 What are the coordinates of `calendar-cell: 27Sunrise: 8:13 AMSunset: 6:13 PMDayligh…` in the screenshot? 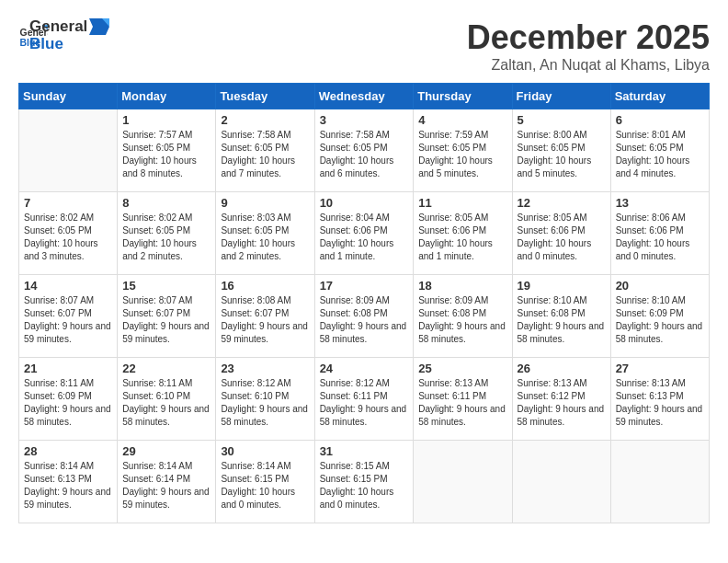 It's located at (660, 399).